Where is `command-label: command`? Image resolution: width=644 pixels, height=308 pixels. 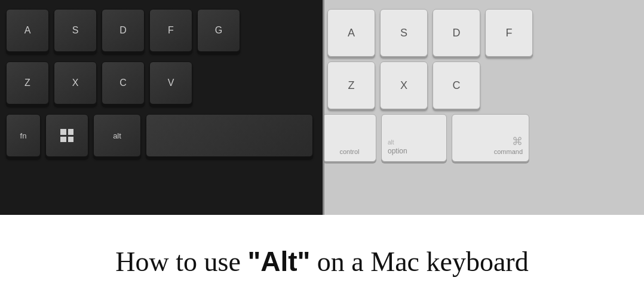 command-label: command is located at coordinates (508, 152).